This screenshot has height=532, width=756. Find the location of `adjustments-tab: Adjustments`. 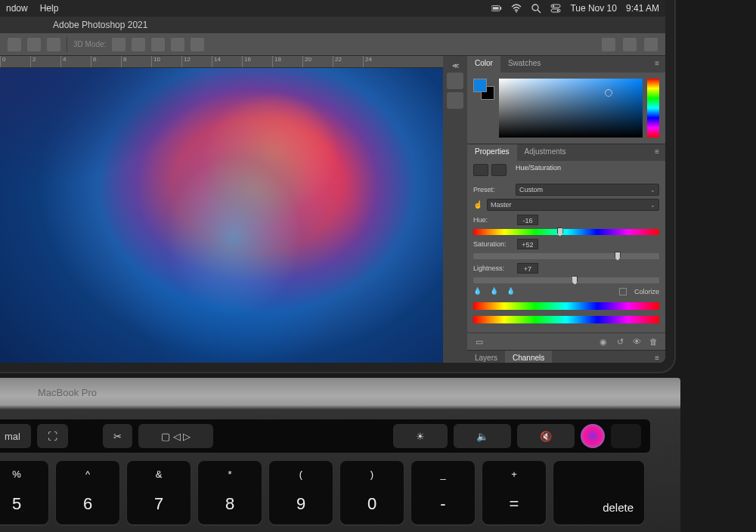

adjustments-tab: Adjustments is located at coordinates (546, 153).